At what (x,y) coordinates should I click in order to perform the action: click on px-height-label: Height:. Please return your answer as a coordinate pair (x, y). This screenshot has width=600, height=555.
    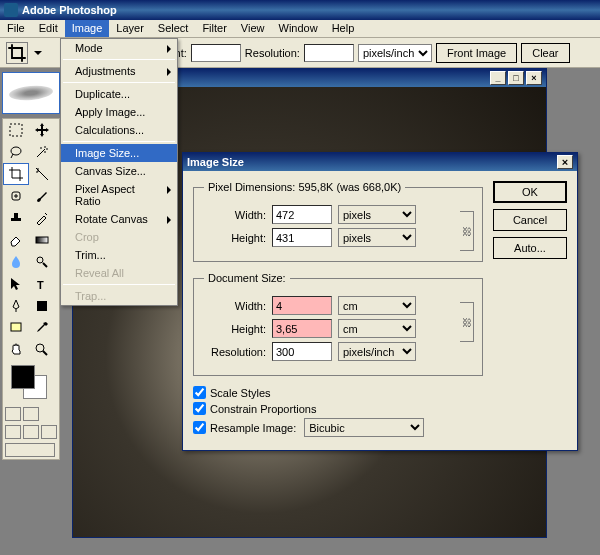
    Looking at the image, I should click on (235, 238).